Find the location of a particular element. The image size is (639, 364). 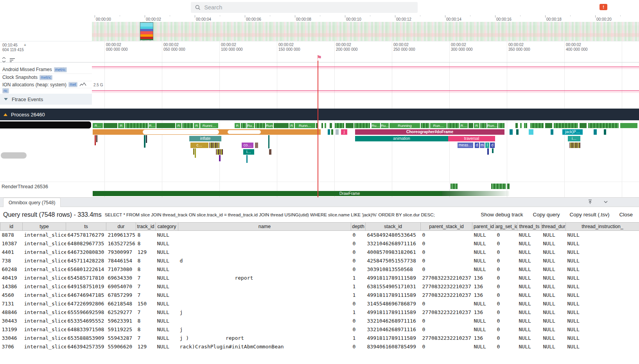

slice: Choreographer#doFrame is located at coordinates (430, 132).